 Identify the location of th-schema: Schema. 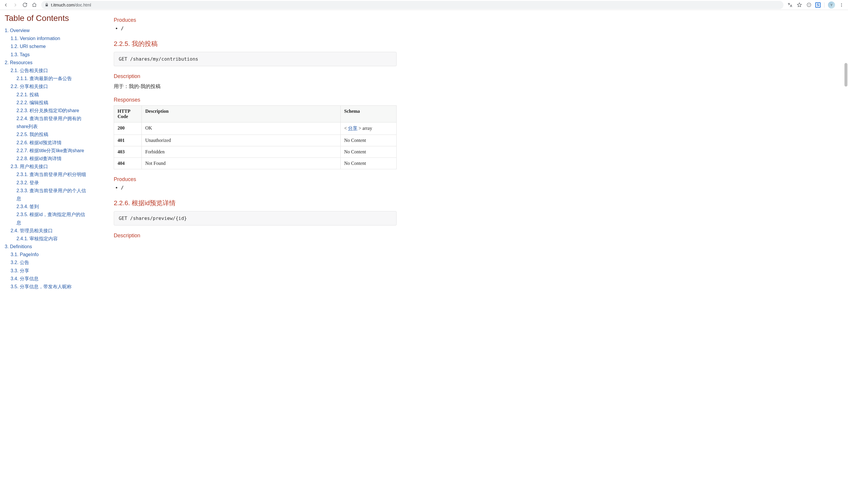
(368, 114).